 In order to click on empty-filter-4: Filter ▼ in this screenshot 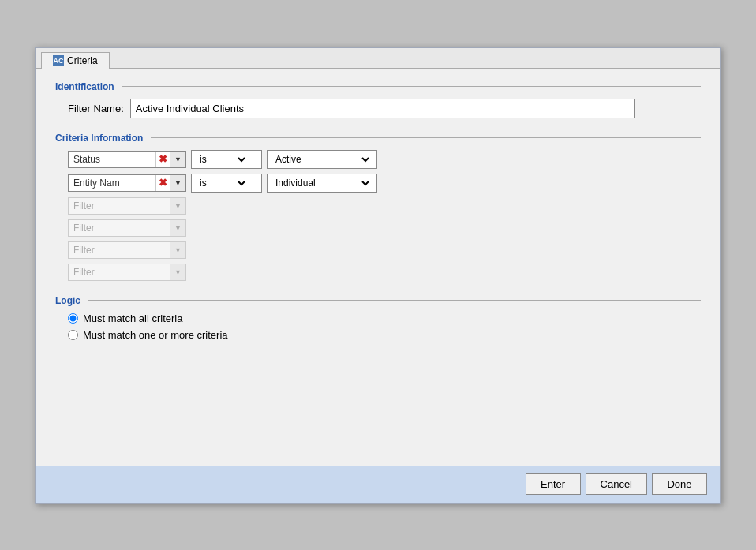, I will do `click(127, 228)`.